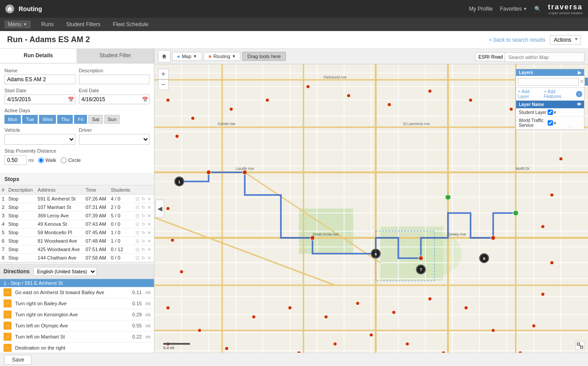  I want to click on day-sat: Sat, so click(96, 119).